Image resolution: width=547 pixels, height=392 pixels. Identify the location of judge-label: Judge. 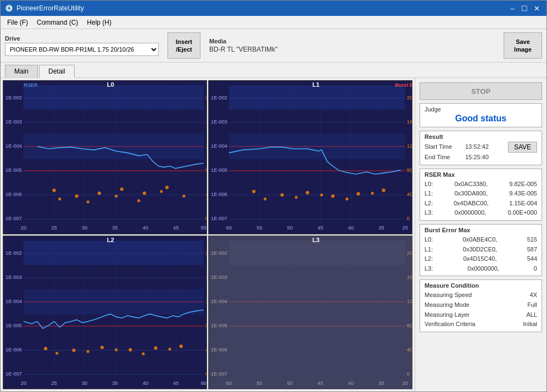
(481, 109).